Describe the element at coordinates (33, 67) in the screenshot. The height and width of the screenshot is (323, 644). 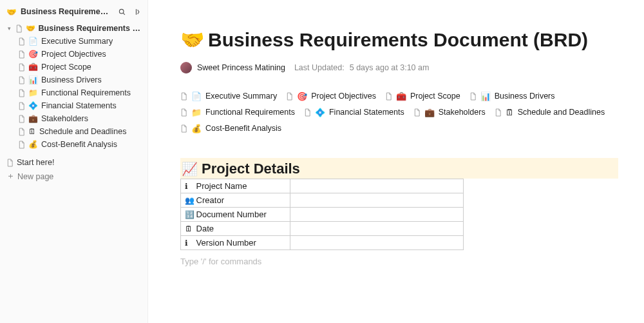
I see `page-emoji: 🧰` at that location.